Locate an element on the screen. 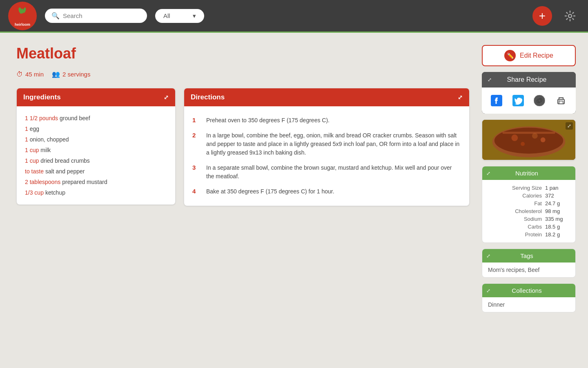  directions-header: Directions ⤢ is located at coordinates (327, 97).